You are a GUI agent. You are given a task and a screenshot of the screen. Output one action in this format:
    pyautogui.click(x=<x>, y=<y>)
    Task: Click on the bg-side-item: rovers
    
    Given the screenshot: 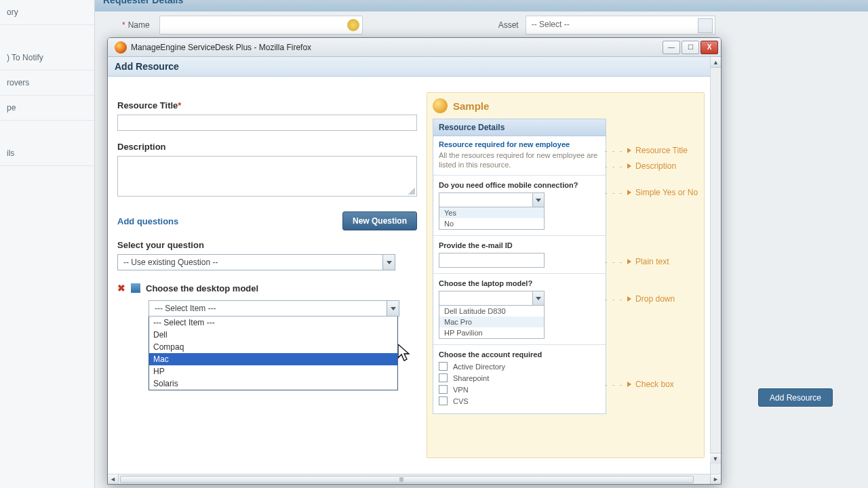 What is the action you would take?
    pyautogui.click(x=47, y=83)
    